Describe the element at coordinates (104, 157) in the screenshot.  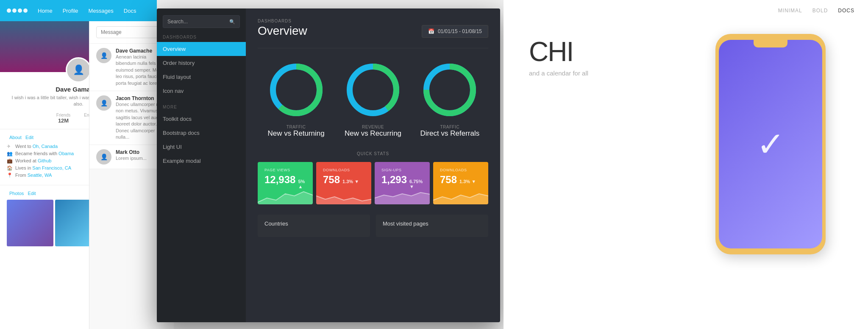
I see `msg-avatar-3: 👤` at that location.